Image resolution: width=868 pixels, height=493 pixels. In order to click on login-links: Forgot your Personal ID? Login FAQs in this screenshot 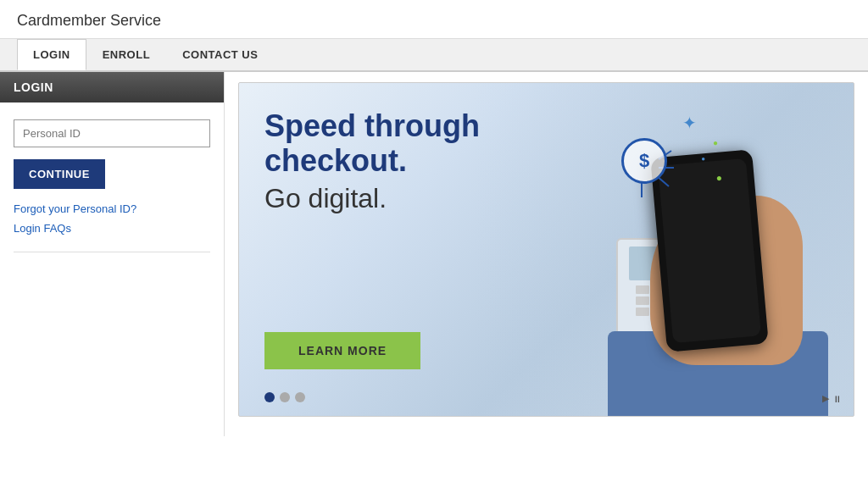, I will do `click(112, 219)`.